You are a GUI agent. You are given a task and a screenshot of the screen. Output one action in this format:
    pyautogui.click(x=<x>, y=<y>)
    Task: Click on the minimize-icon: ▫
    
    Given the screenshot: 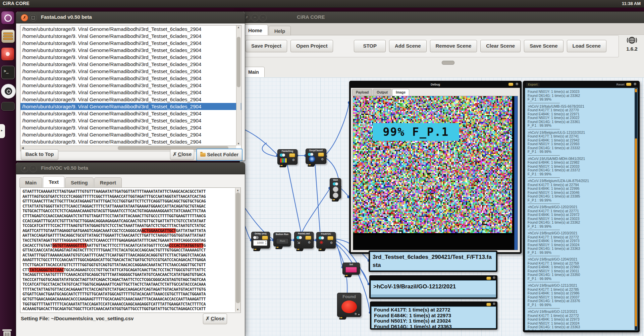 What is the action you would take?
    pyautogui.click(x=33, y=169)
    